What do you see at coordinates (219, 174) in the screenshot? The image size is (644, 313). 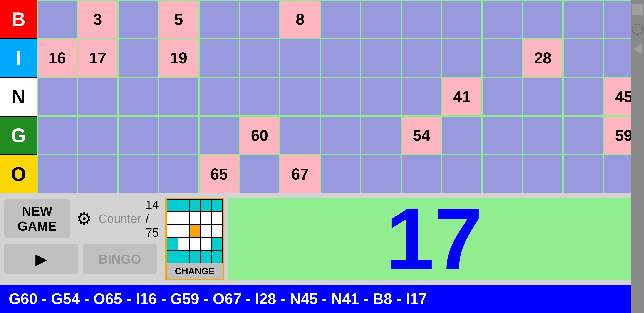 I see `grid-cell-4-4: 65` at bounding box center [219, 174].